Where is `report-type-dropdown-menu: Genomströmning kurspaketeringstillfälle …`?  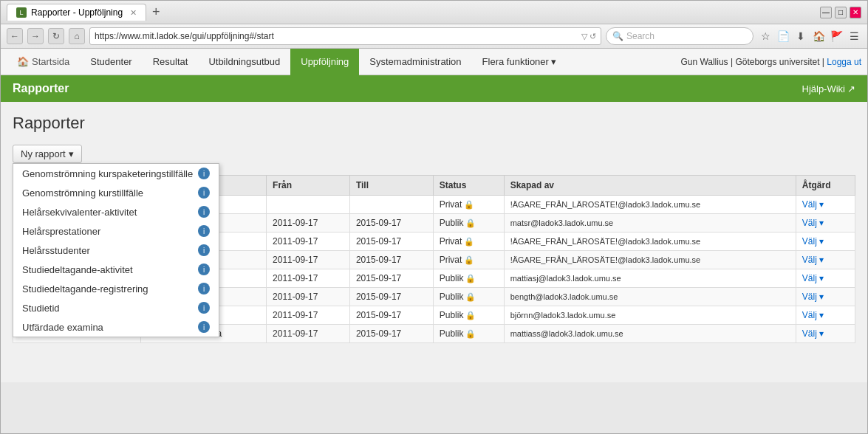
report-type-dropdown-menu: Genomströmning kurspaketeringstillfälle … is located at coordinates (116, 250).